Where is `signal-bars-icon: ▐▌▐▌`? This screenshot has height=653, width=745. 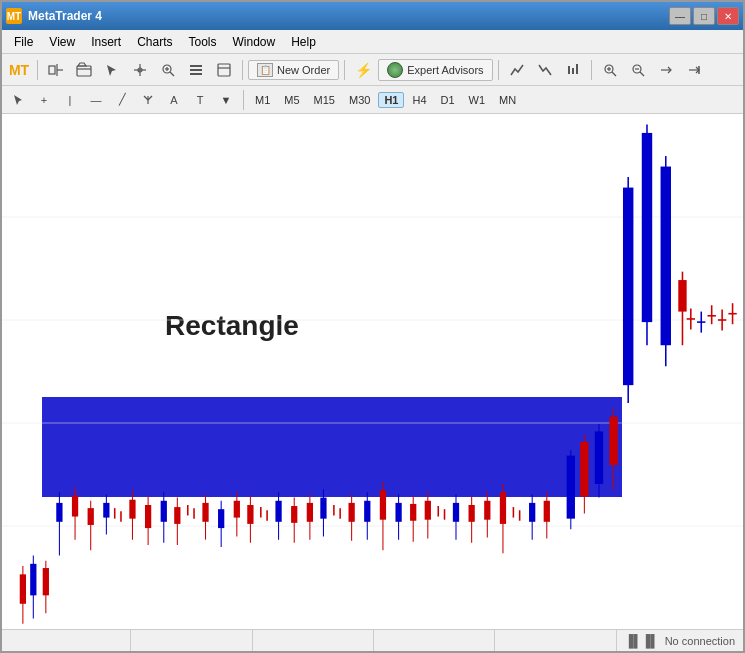
signal-bars-icon: ▐▌▐▌ is located at coordinates (642, 641).